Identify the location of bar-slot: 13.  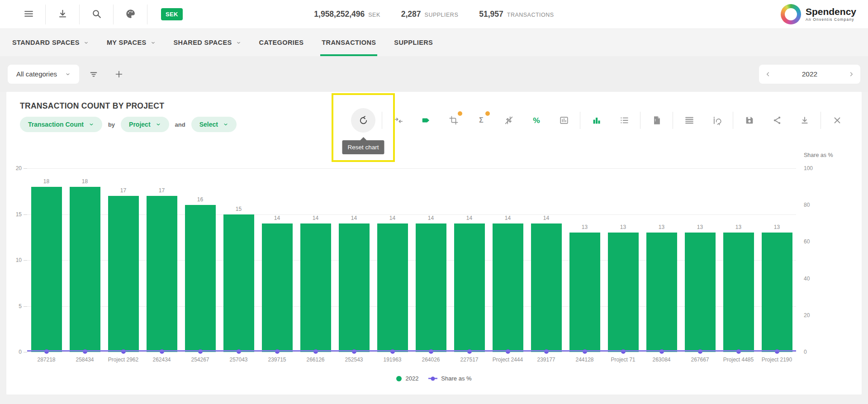
(584, 260).